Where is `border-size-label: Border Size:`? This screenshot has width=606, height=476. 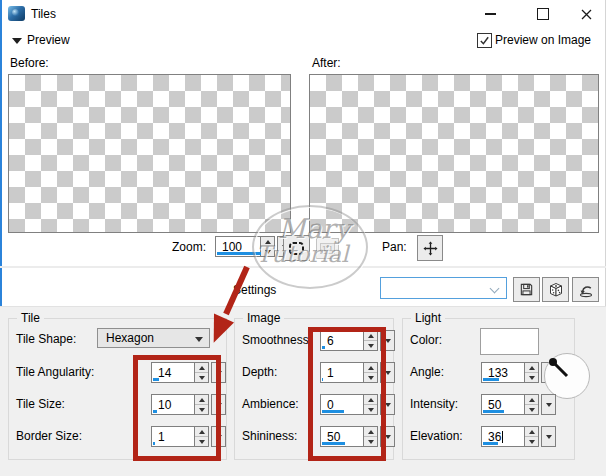
border-size-label: Border Size: is located at coordinates (49, 436).